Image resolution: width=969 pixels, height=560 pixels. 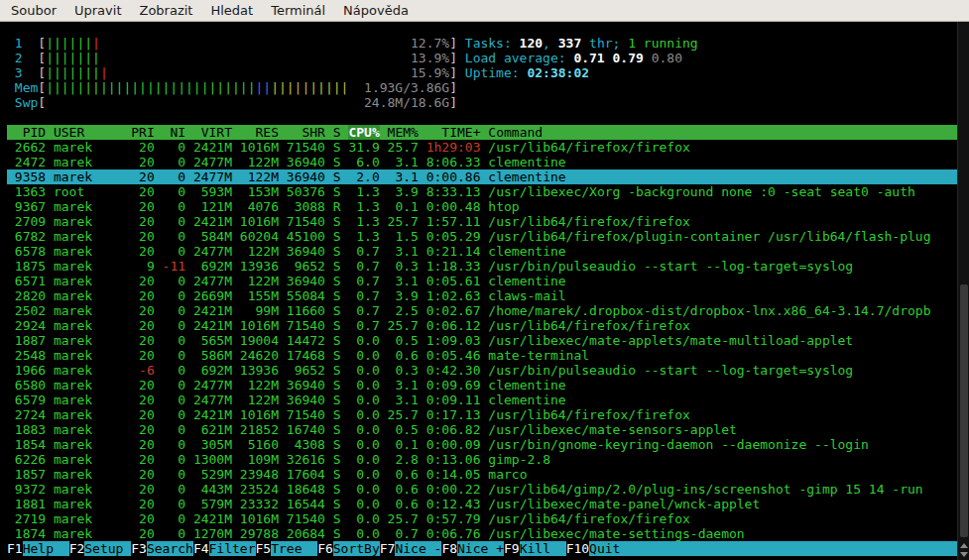 What do you see at coordinates (488, 519) in the screenshot?
I see `process-row-2719: 2719 marek 20 0 2421M 1016M 71540 S 0.0 …` at bounding box center [488, 519].